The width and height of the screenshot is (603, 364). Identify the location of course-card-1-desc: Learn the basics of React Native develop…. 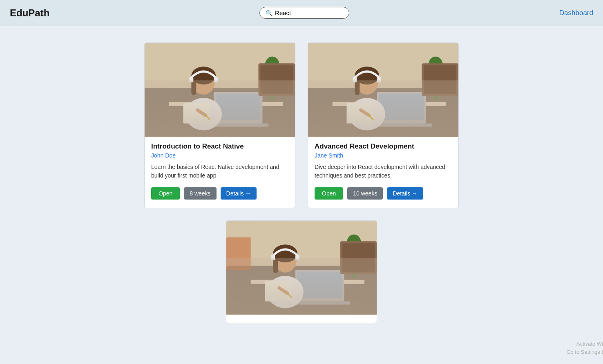
(220, 171).